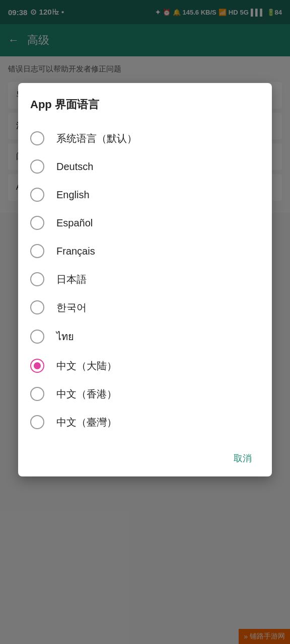 The width and height of the screenshot is (290, 644). I want to click on radio-option-korean: 한국어, so click(145, 307).